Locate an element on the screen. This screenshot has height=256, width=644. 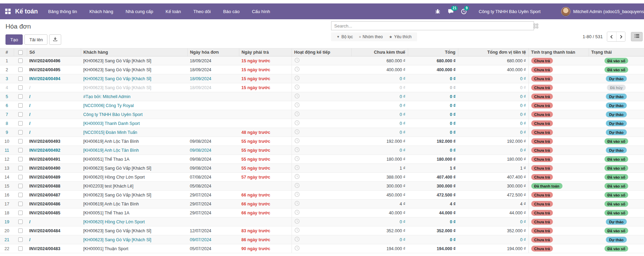
apps-grid-icon is located at coordinates (8, 11).